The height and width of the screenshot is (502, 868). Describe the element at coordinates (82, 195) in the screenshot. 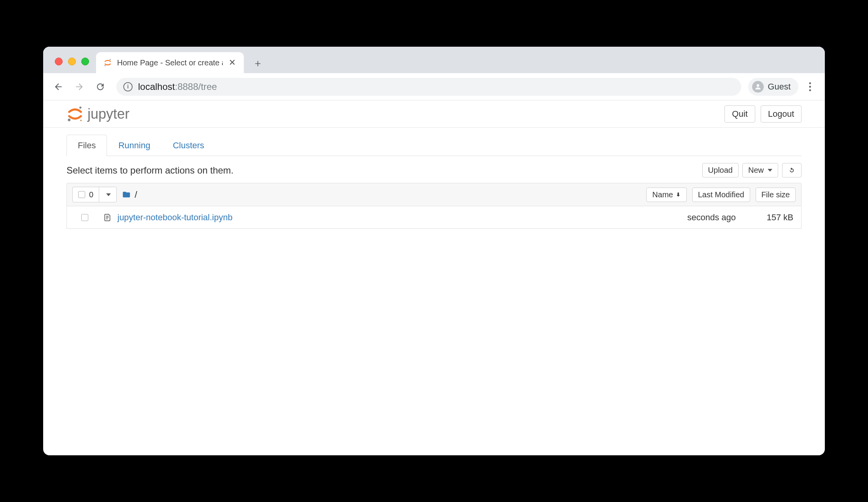

I see `select-all-checkbox` at that location.